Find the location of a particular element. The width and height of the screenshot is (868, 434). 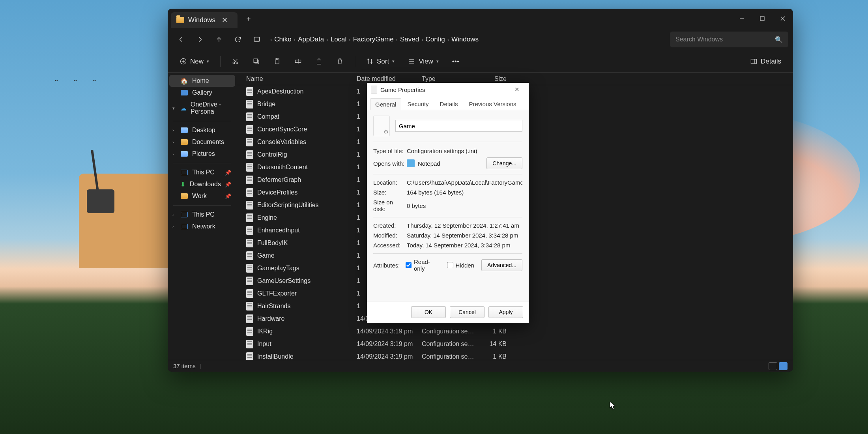

view-list-icon is located at coordinates (773, 366).